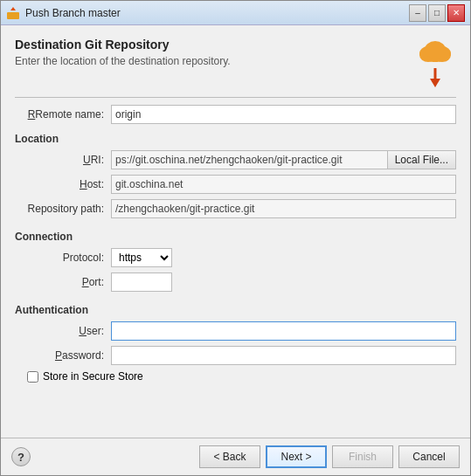  What do you see at coordinates (236, 209) in the screenshot?
I see `repo-path-row: Repository path:` at bounding box center [236, 209].